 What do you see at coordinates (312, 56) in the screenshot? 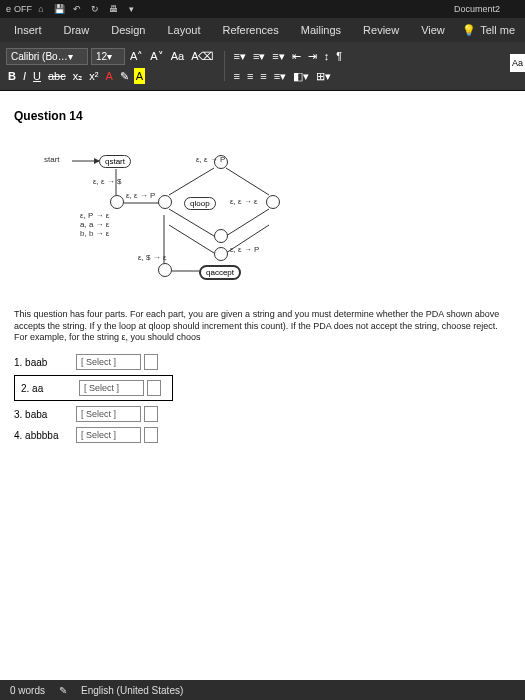
I see `indent-inc-icon: ⇥` at bounding box center [312, 56].